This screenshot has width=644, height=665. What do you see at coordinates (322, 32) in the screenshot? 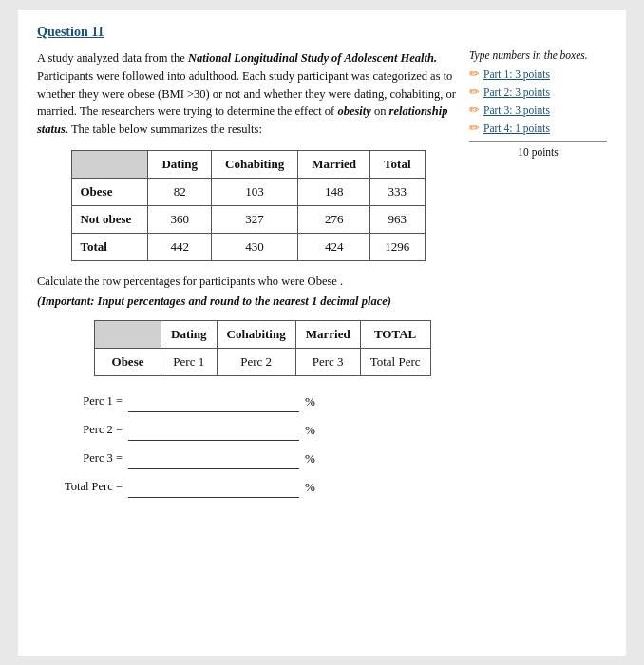
I see `question-title: Question 11` at bounding box center [322, 32].